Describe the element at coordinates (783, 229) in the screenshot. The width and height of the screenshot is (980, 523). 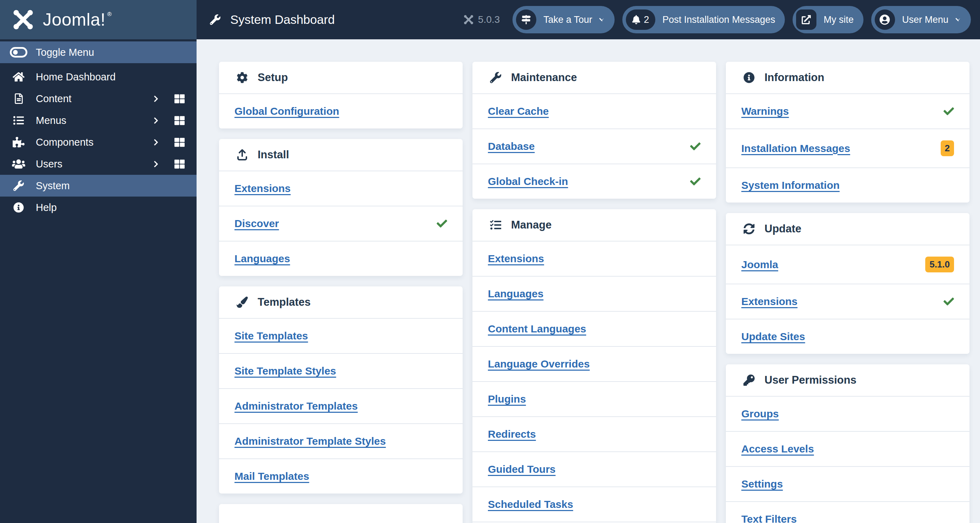
I see `card-title: Update` at that location.